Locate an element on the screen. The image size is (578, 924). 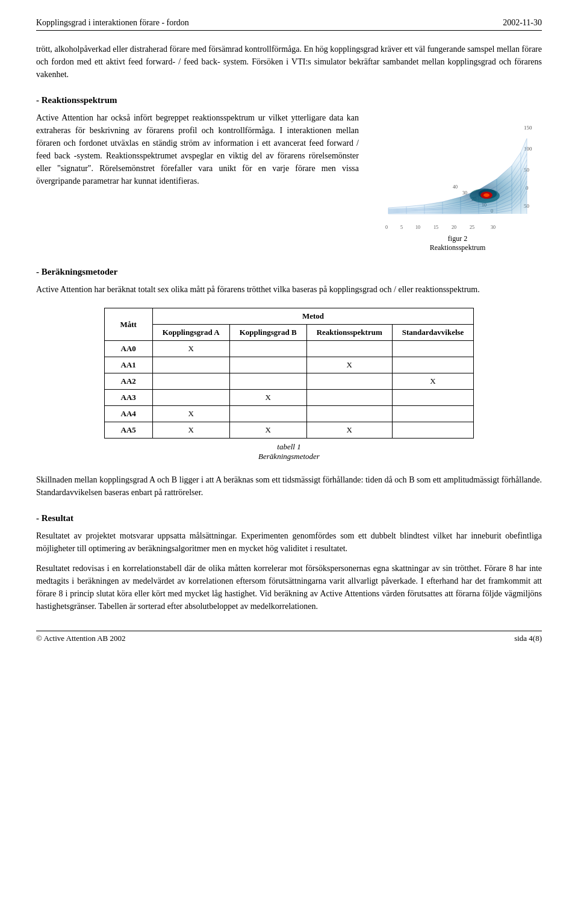
svg-text: 0 is located at coordinates (387, 228).